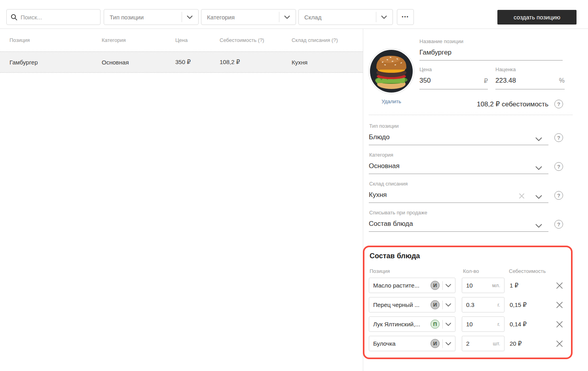  I want to click on row-cost: 20 ₽, so click(516, 343).